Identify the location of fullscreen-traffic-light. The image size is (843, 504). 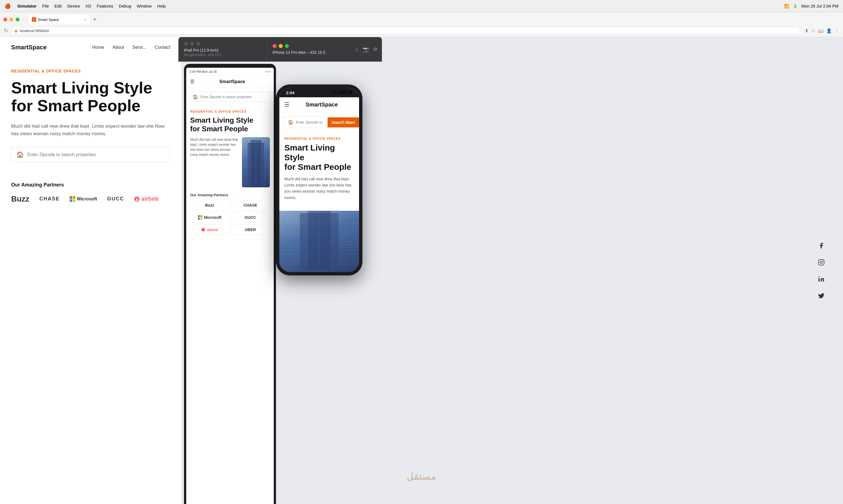
(18, 20).